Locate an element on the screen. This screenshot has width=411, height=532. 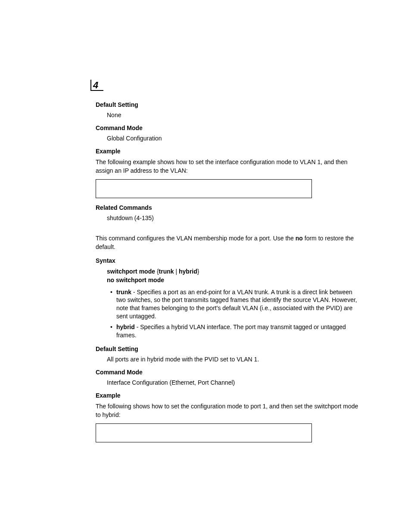
syntax-brace-open: { is located at coordinates (157, 271).